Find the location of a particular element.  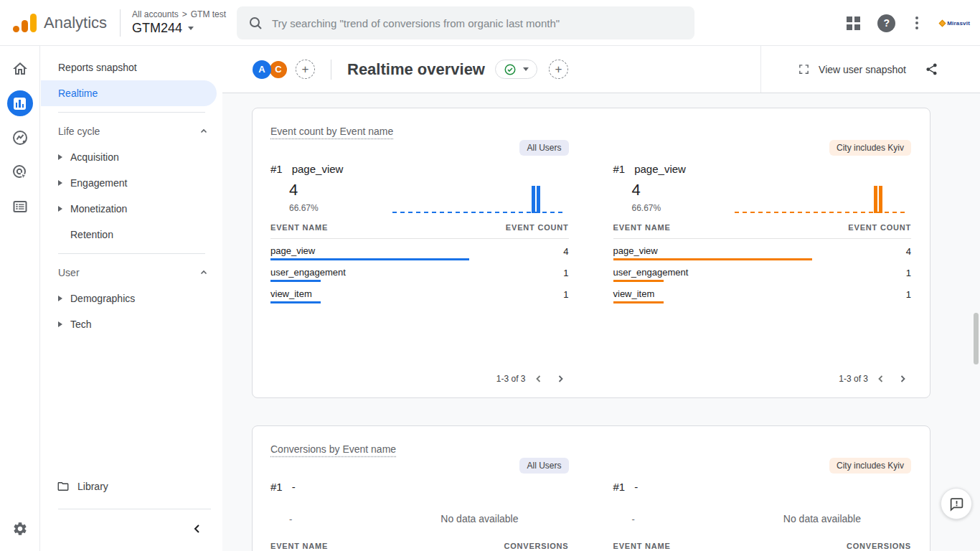

more-options-icon is located at coordinates (917, 23).